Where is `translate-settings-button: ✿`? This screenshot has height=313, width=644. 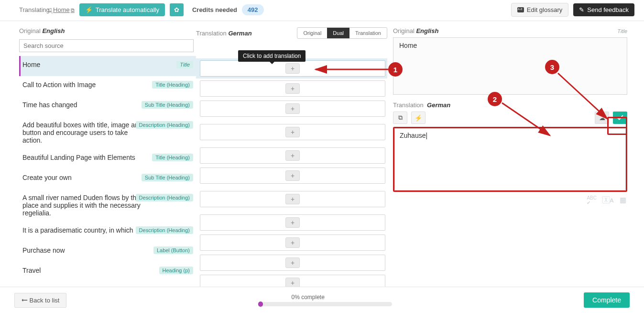 translate-settings-button: ✿ is located at coordinates (177, 10).